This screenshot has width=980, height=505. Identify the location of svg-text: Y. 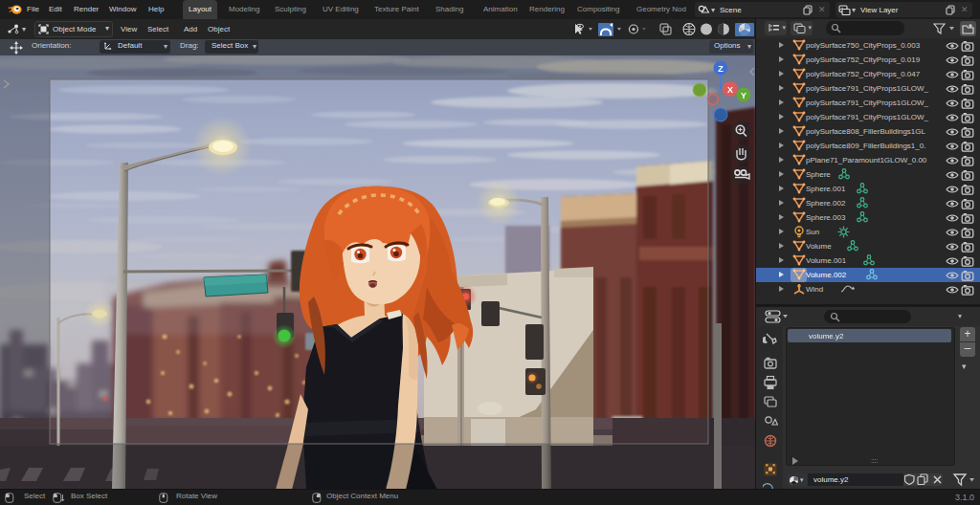
(744, 96).